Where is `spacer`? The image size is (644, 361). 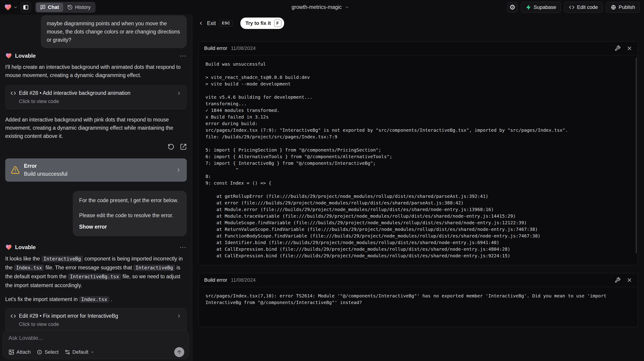 spacer is located at coordinates (130, 208).